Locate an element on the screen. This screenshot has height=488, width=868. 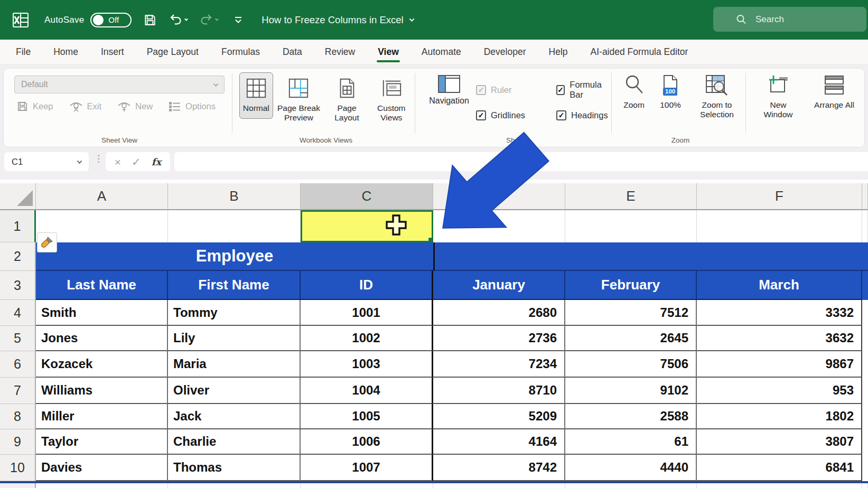
cell-b1 is located at coordinates (235, 226).